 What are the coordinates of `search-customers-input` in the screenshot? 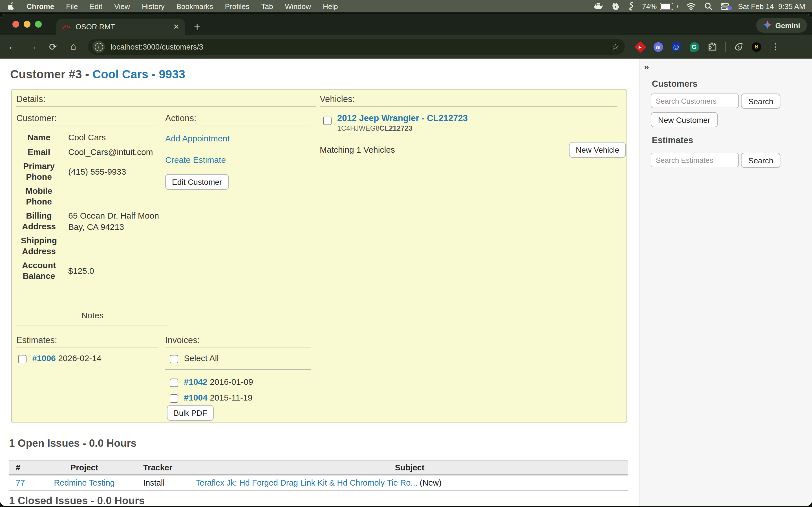 It's located at (695, 101).